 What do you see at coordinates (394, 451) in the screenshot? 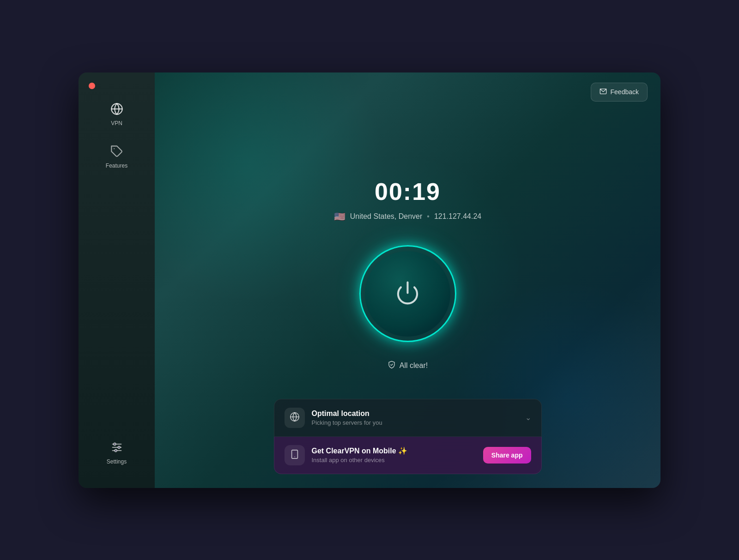
I see `promo-title: Get ClearVPN on Mobile ✨` at bounding box center [394, 451].